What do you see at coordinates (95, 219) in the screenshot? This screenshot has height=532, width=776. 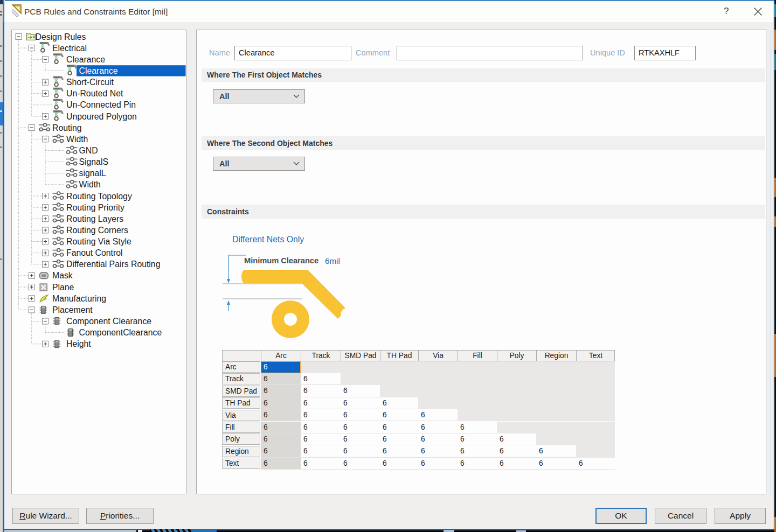 I see `svg-text: Routing Layers` at bounding box center [95, 219].